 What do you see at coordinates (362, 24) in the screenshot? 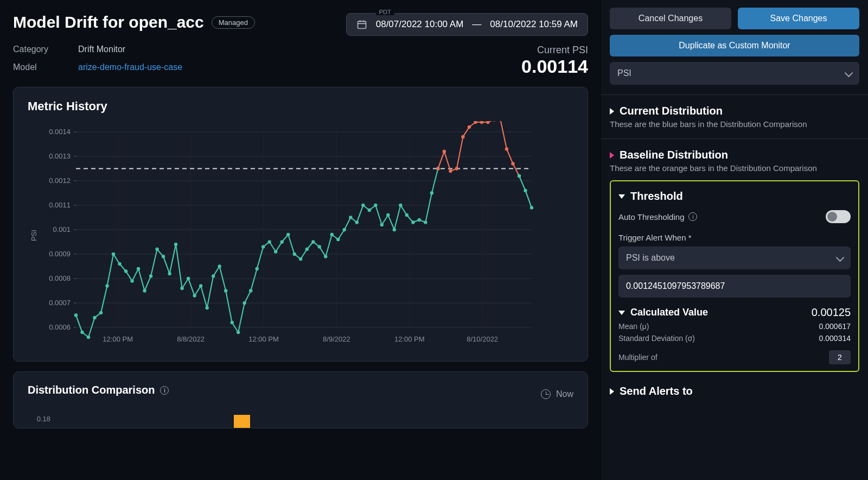
I see `calendar-icon` at bounding box center [362, 24].